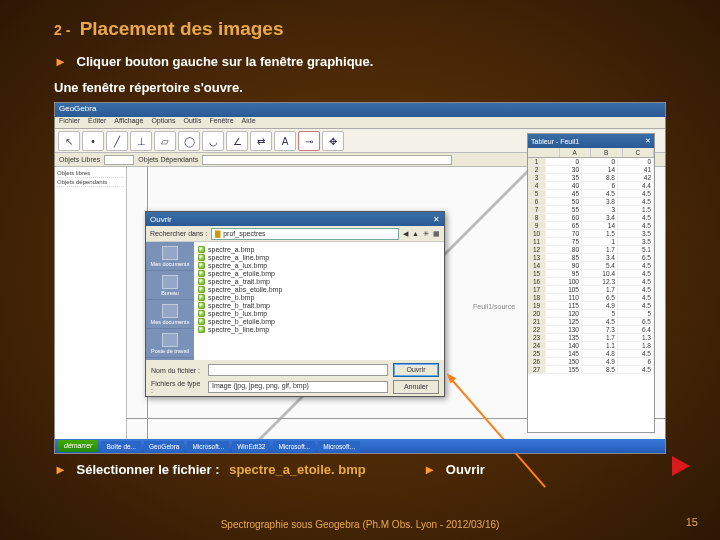 The height and width of the screenshot is (540, 720). Describe the element at coordinates (319, 297) in the screenshot. I see `file-item: spectre_b.bmp` at that location.